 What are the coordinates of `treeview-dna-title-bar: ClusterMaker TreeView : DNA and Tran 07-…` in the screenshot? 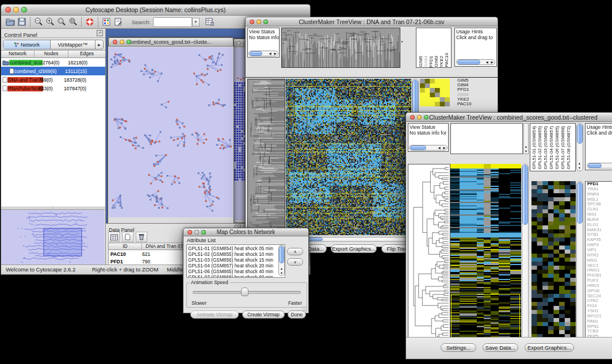 It's located at (372, 22).